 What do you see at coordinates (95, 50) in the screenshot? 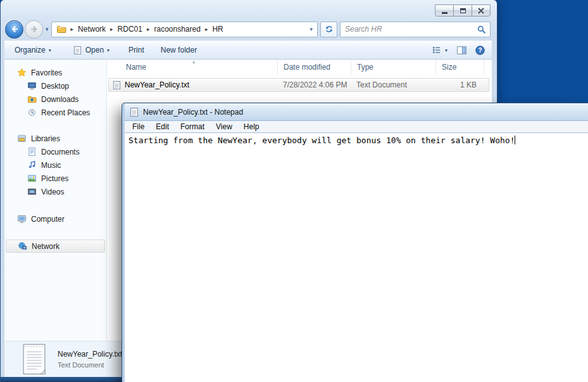
I see `open-label: Open` at bounding box center [95, 50].